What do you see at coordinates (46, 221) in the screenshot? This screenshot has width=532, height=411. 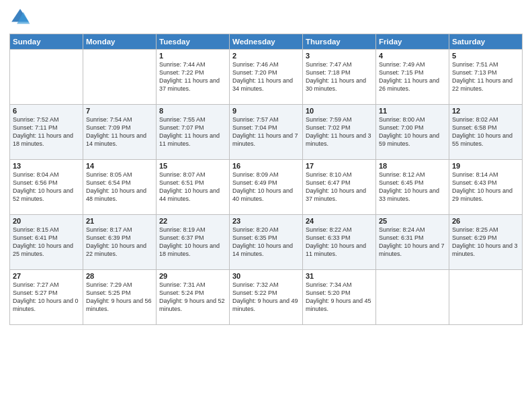 I see `day-number: 20` at bounding box center [46, 221].